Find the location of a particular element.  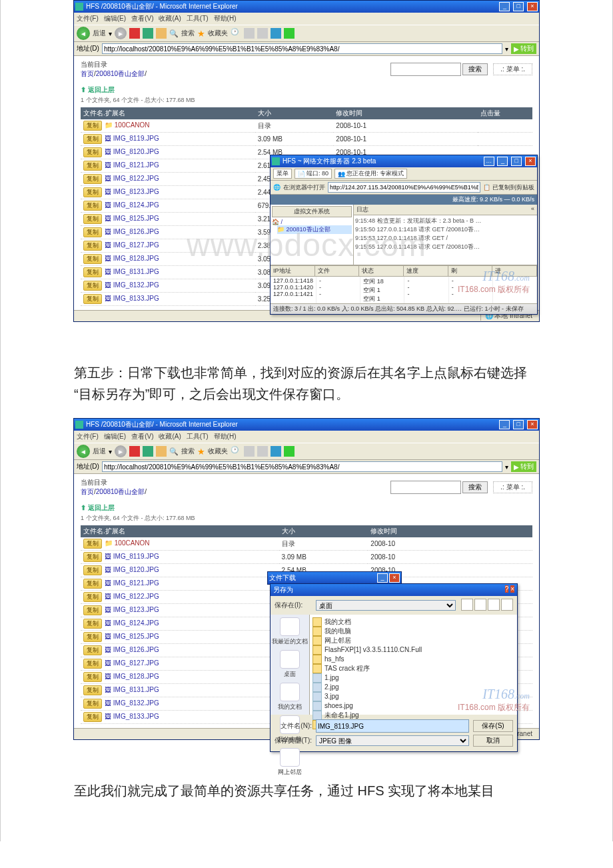

vfs-root: 🏠 / is located at coordinates (312, 222).